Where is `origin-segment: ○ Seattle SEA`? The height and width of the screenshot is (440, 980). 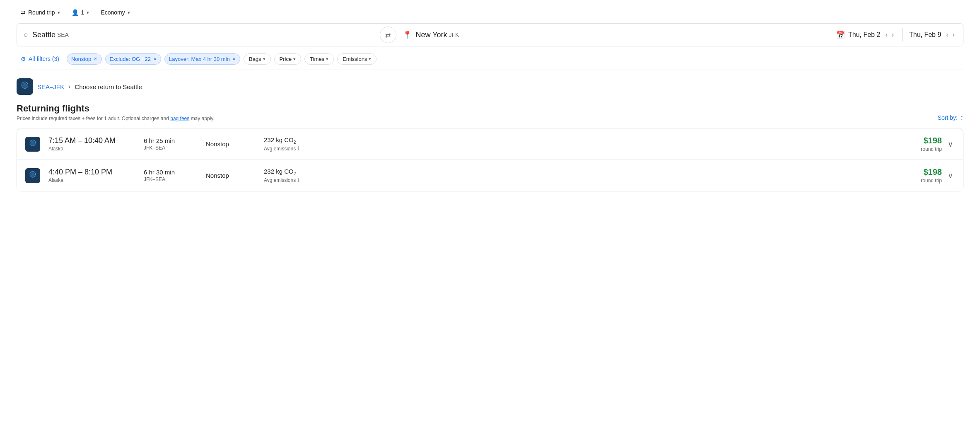
origin-segment: ○ Seattle SEA is located at coordinates (199, 35).